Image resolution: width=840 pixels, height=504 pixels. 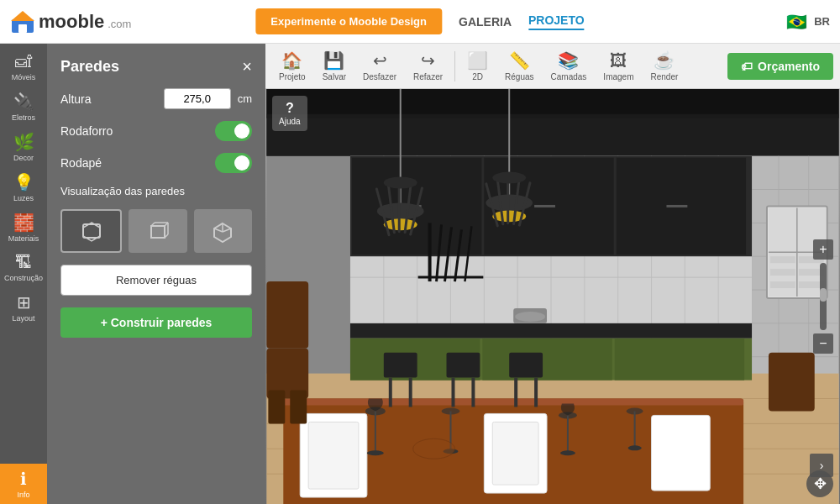 What do you see at coordinates (24, 77) in the screenshot?
I see `sidebar-moveis-label: Móveis` at bounding box center [24, 77].